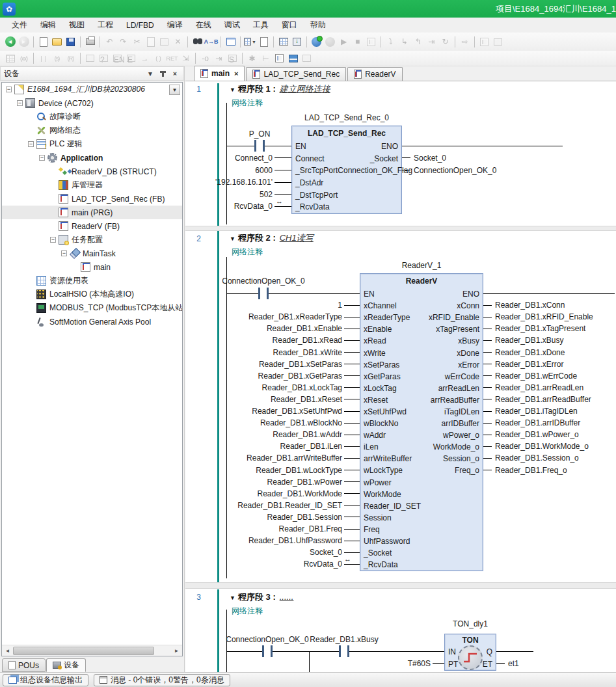  Describe the element at coordinates (144, 59) in the screenshot. I see `insert-assignment-icon: →` at that location.